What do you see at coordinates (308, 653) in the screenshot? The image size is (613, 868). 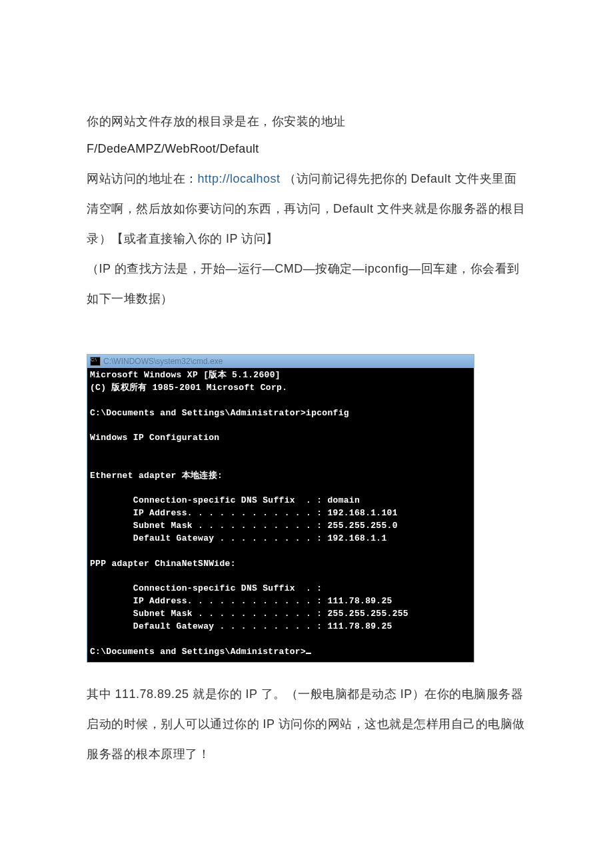 I see `cmd-cursor` at bounding box center [308, 653].